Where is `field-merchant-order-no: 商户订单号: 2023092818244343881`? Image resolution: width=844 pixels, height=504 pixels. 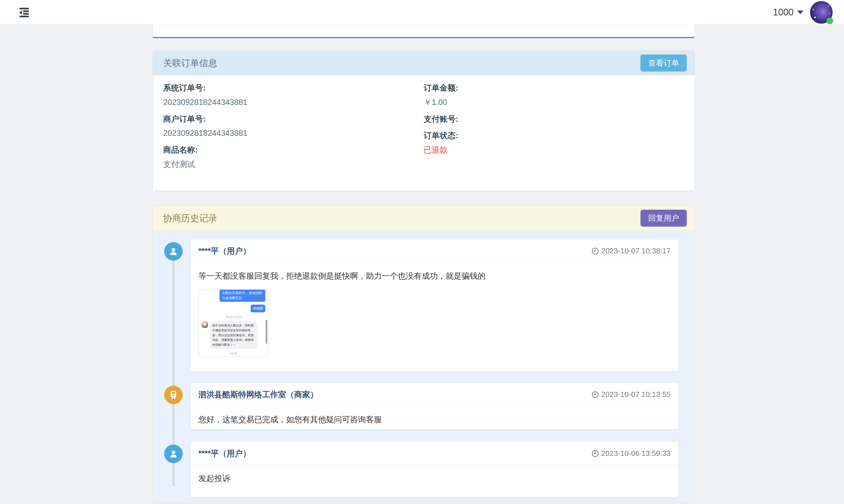 field-merchant-order-no: 商户订单号: 2023092818244343881 is located at coordinates (293, 126).